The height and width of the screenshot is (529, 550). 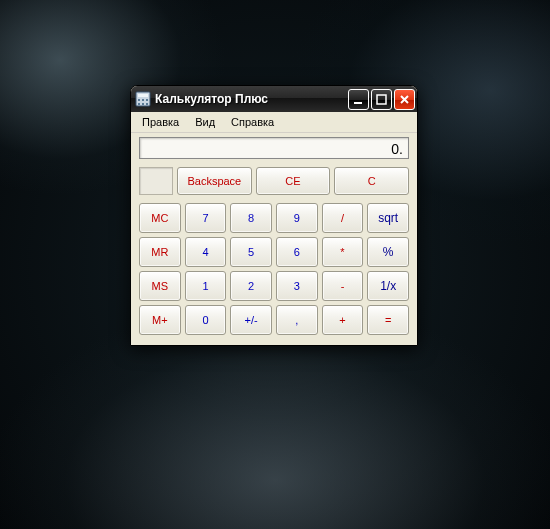 What do you see at coordinates (251, 286) in the screenshot?
I see `digit-2-button: 2` at bounding box center [251, 286].